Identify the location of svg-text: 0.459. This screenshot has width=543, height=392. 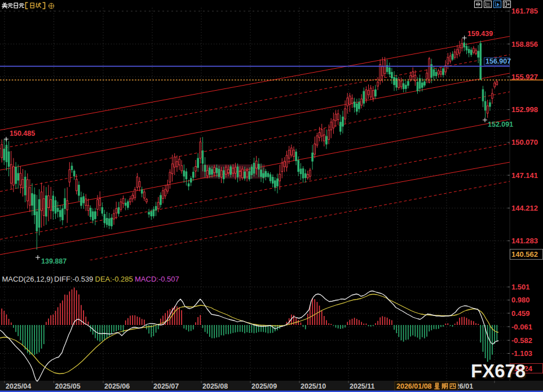
(521, 313).